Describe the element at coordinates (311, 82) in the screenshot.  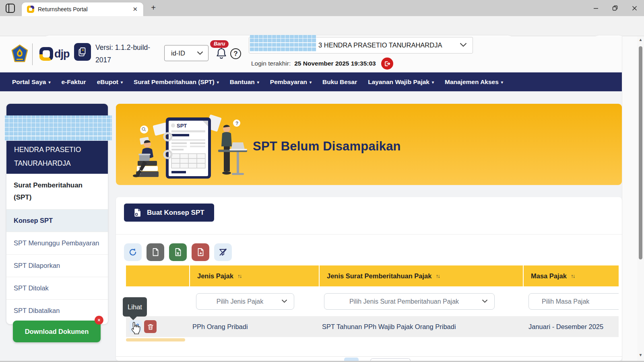
I see `main-navigation: Portal Saya▾ e-Faktur eBupot▾ Surat Pemb…` at that location.